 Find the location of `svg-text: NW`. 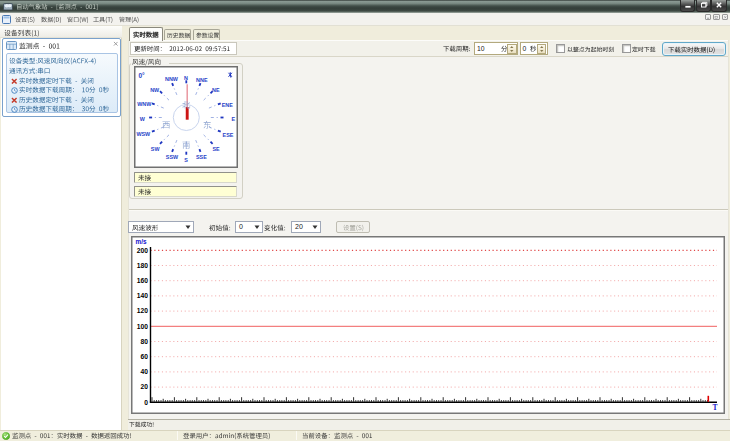

svg-text: NW is located at coordinates (155, 90).